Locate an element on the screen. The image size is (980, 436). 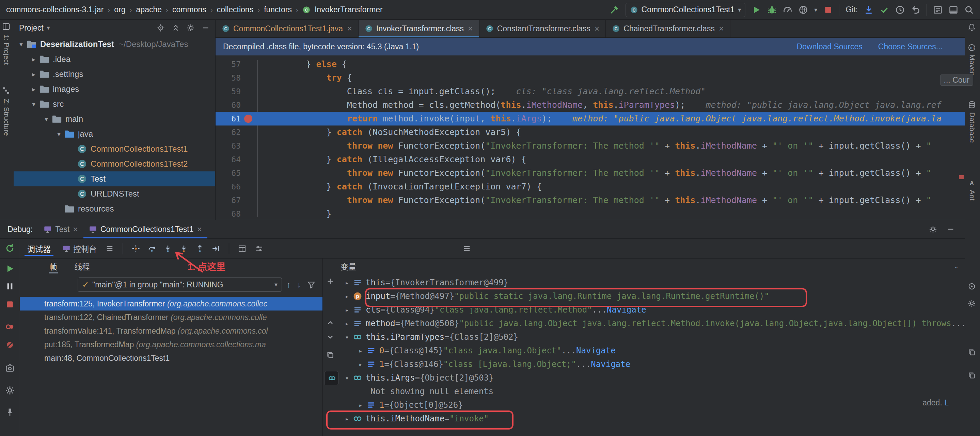
code-line: 57 } else { is located at coordinates (590, 64).